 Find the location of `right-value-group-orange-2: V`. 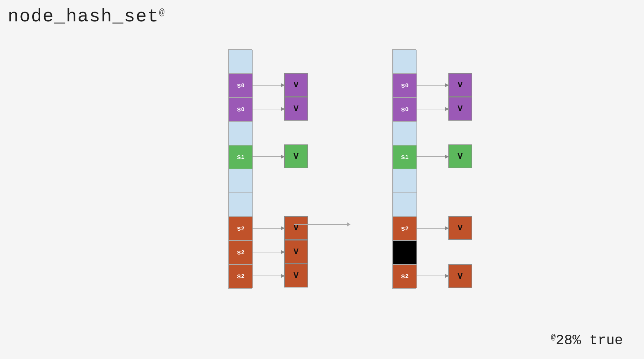

right-value-group-orange-2: V is located at coordinates (460, 276).